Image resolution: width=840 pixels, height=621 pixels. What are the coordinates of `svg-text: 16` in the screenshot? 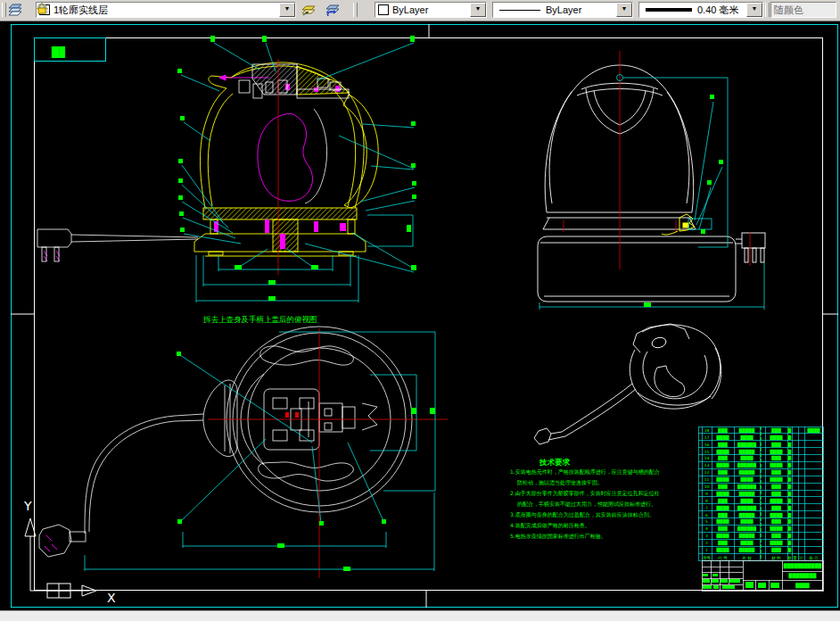 It's located at (707, 444).